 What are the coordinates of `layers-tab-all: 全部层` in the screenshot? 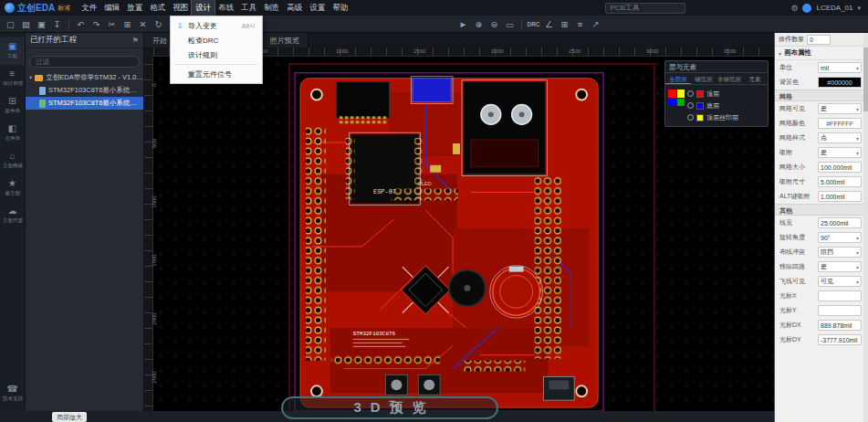 It's located at (678, 79).